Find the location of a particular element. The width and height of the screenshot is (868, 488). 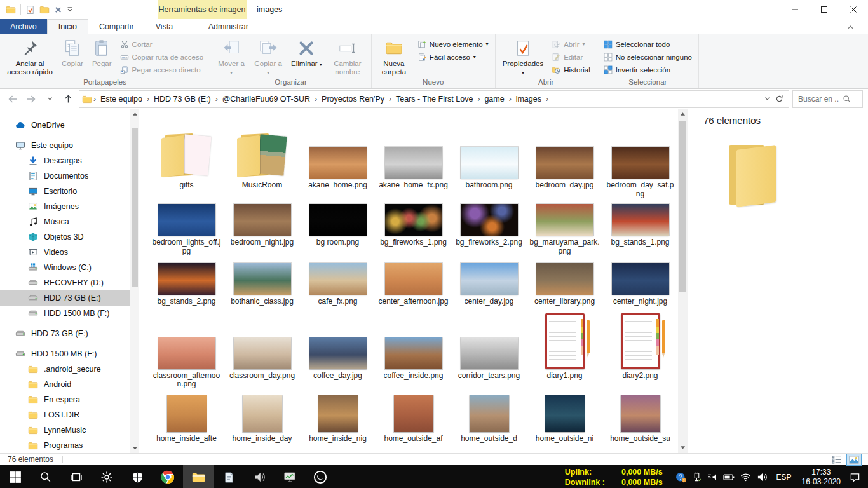

properties-button: Propiedades▾ is located at coordinates (524, 57).